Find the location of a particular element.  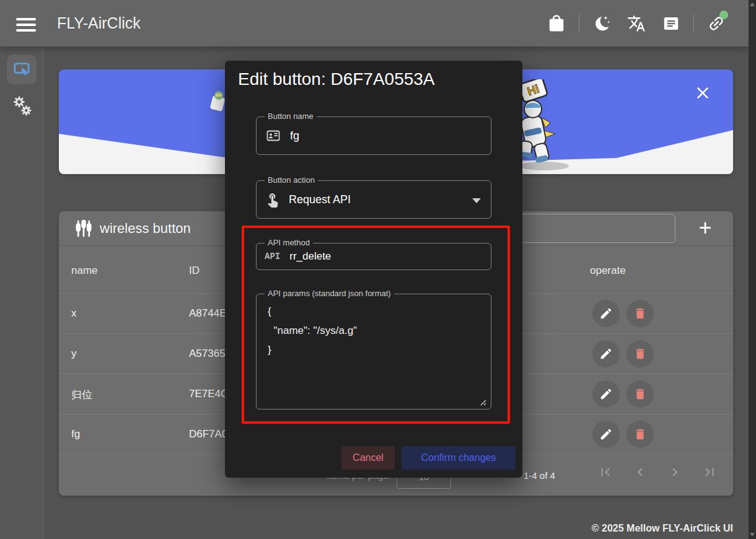

column-header-id: ID is located at coordinates (195, 271).